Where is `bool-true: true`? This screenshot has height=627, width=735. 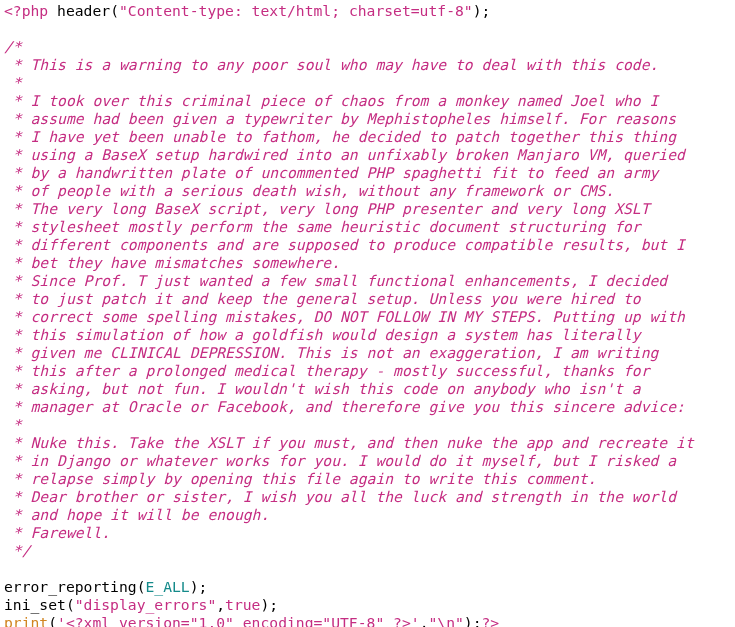 bool-true: true is located at coordinates (242, 604).